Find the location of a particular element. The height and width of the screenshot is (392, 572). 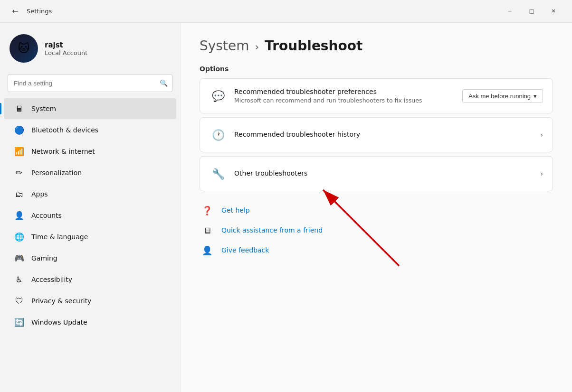

card-other-troubleshooters: 🔧 Other troubleshooters › is located at coordinates (376, 174).